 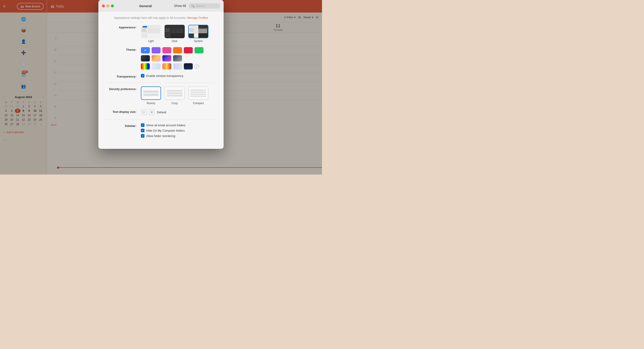 What do you see at coordinates (161, 34) in the screenshot?
I see `appearance-row: Appearance:` at bounding box center [161, 34].